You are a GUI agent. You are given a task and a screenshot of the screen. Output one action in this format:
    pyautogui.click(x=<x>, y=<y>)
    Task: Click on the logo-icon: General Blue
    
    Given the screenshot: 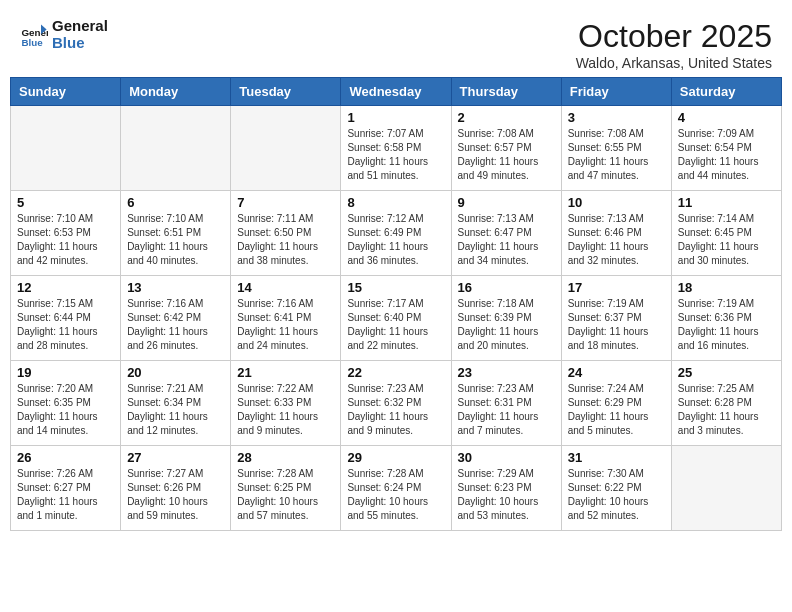 What is the action you would take?
    pyautogui.click(x=34, y=35)
    